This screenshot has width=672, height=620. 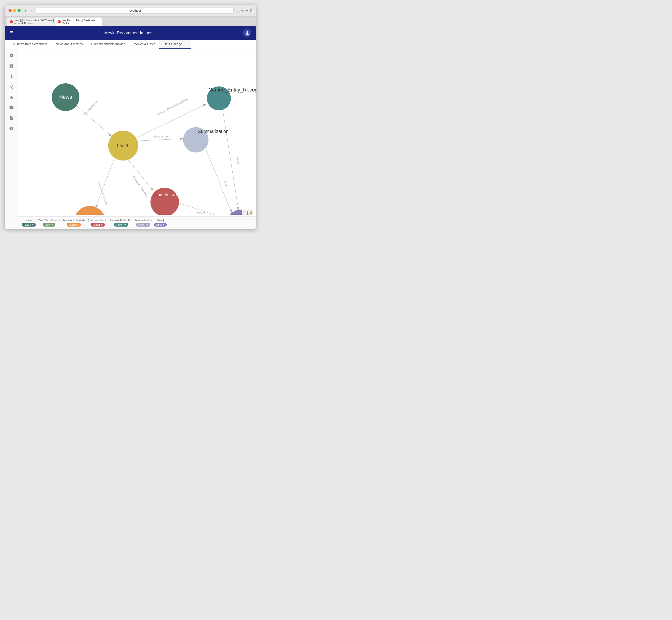 What do you see at coordinates (72, 225) in the screenshot?
I see `legend-pill-sentiment-label: (label)` at bounding box center [72, 225].